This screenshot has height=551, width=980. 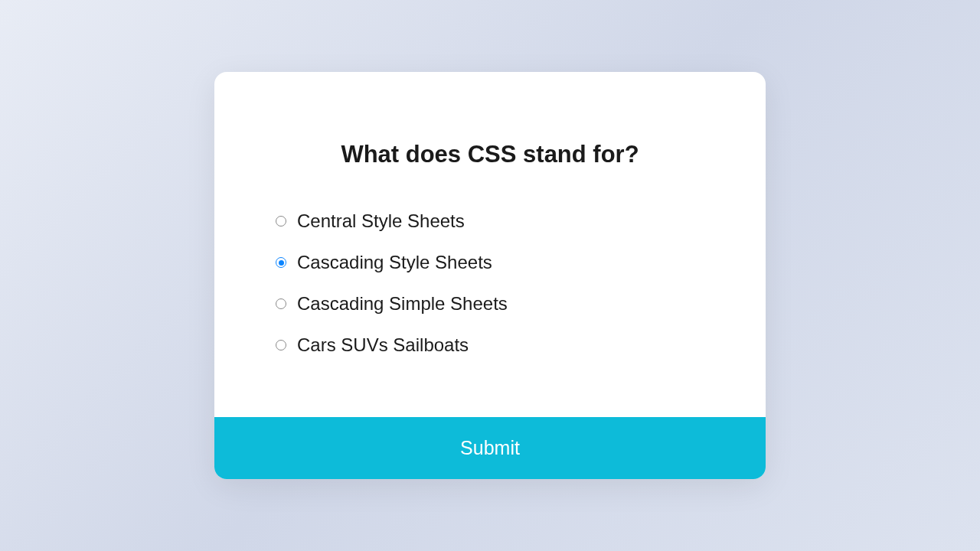 What do you see at coordinates (383, 345) in the screenshot?
I see `option-label: Cars SUVs Sailboats` at bounding box center [383, 345].